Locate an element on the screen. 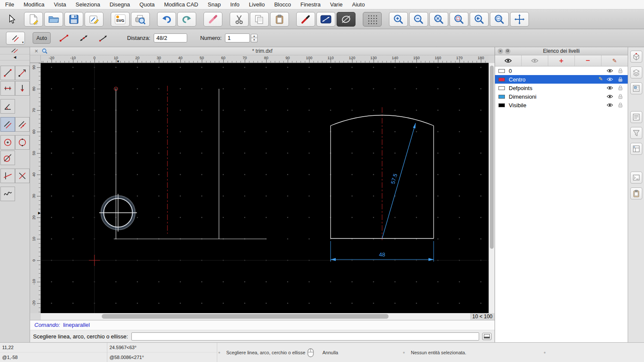  command-input is located at coordinates (305, 336).